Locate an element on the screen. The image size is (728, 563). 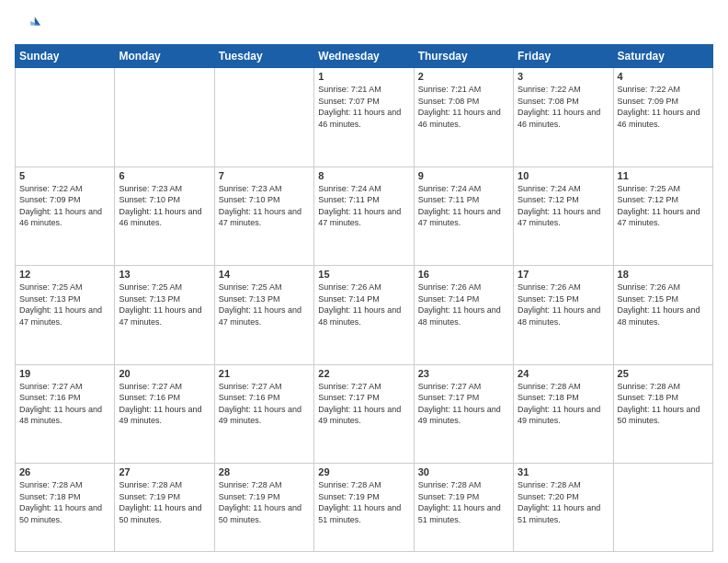
calendar-cell: 5Sunrise: 7:22 AMSunset: 7:09 PMDaylight… is located at coordinates (65, 216).